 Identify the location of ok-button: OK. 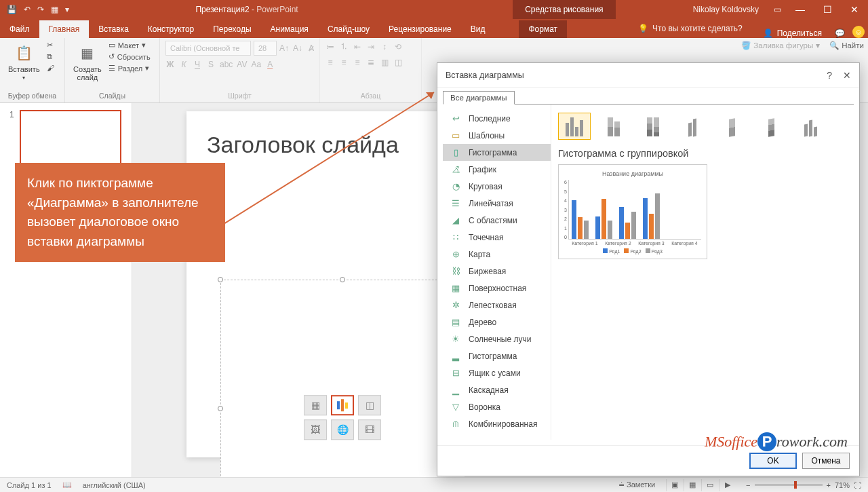
(773, 461).